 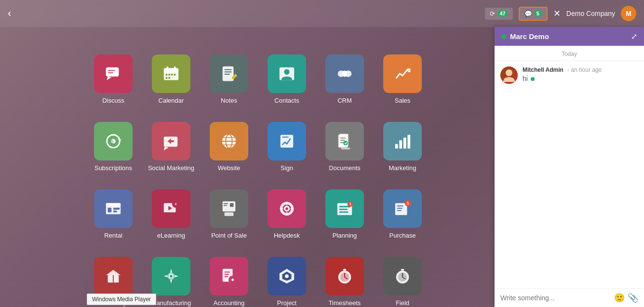 I want to click on app-icon-field, so click(x=402, y=276).